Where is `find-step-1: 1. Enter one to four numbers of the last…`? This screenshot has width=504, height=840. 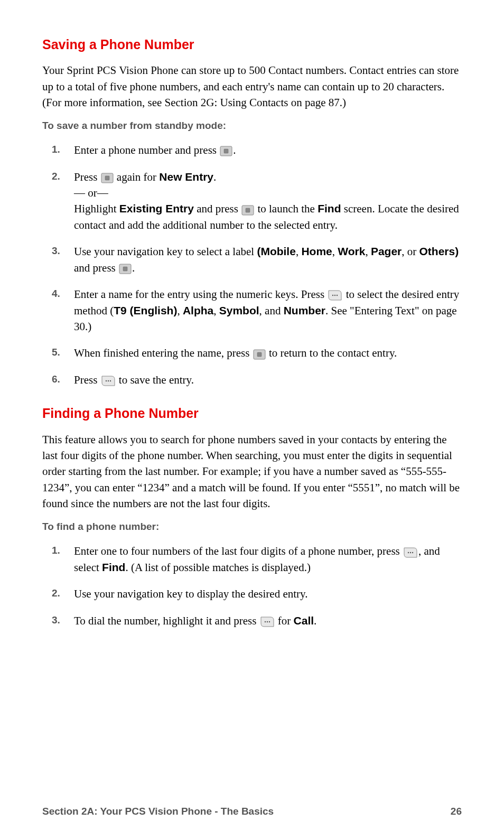 find-step-1: 1. Enter one to four numbers of the last… is located at coordinates (252, 559).